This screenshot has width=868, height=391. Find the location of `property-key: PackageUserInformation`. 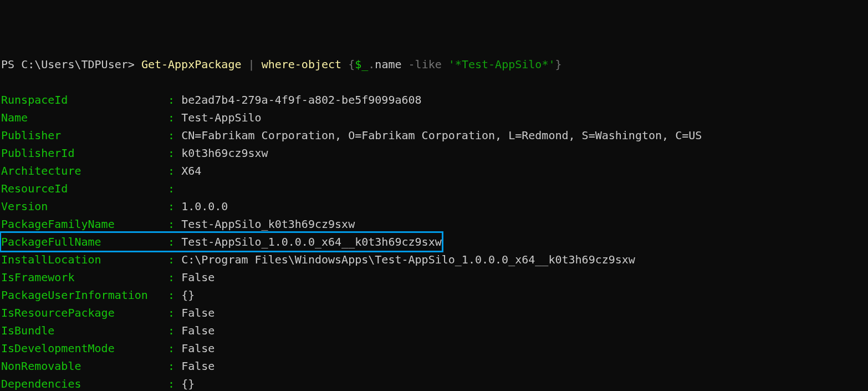

property-key: PackageUserInformation is located at coordinates (84, 295).